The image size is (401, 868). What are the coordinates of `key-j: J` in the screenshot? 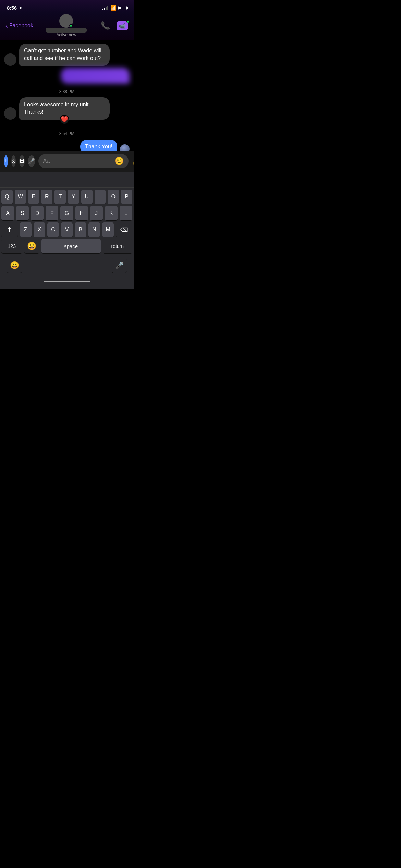 It's located at (97, 213).